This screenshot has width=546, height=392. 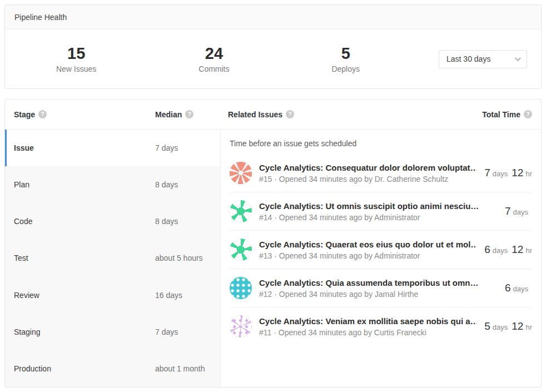 I want to click on issue-total-time: 6days12hr, so click(x=508, y=250).